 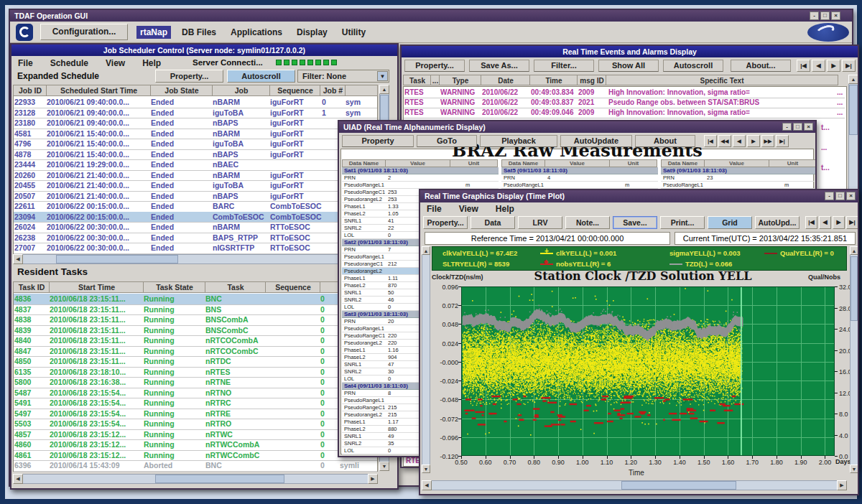 I want to click on table-row: 231802010/06/21 09:40:00.0...EndednBAPSi…, so click(x=195, y=123).